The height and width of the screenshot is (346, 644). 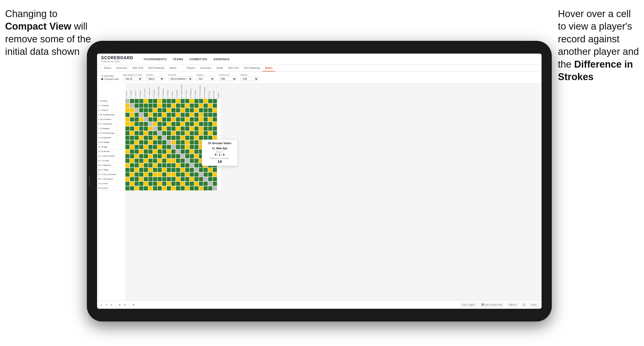 I want to click on tab-matrix-active: Matrix, so click(x=269, y=68).